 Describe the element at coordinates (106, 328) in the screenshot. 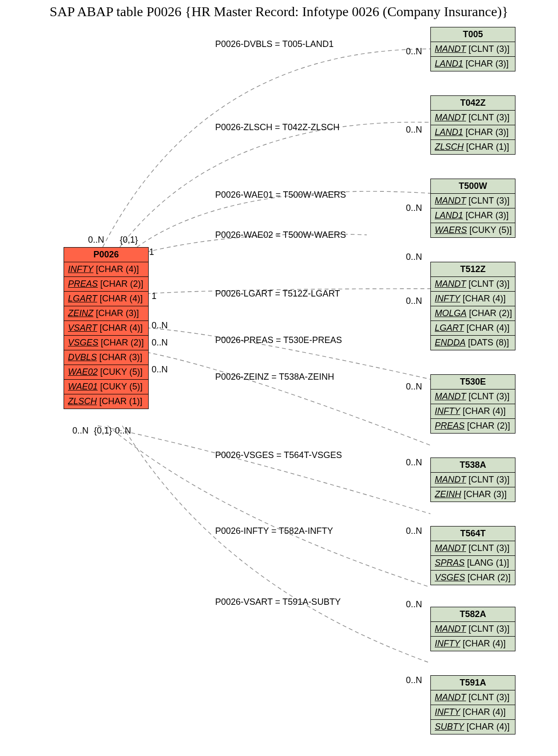

I see `entity-p0026: P0026 INFTY [CHAR (4)] PREAS [CHAR (2)] …` at that location.